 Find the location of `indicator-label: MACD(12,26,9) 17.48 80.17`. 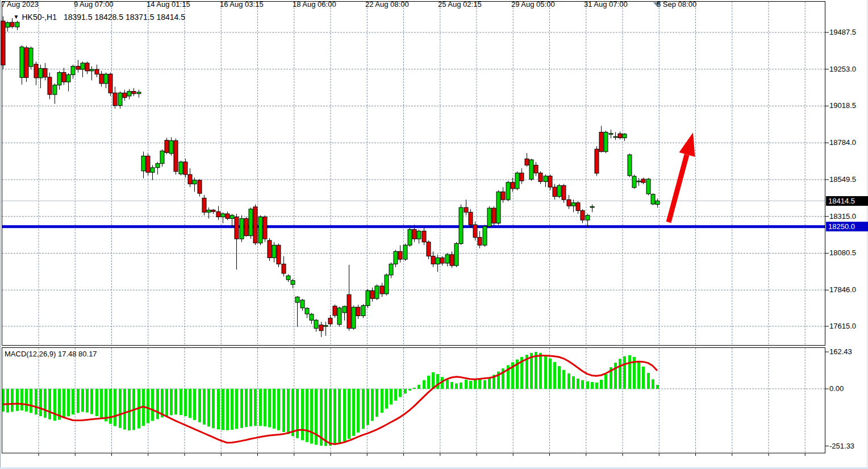

indicator-label: MACD(12,26,9) 17.48 80.17 is located at coordinates (51, 354).